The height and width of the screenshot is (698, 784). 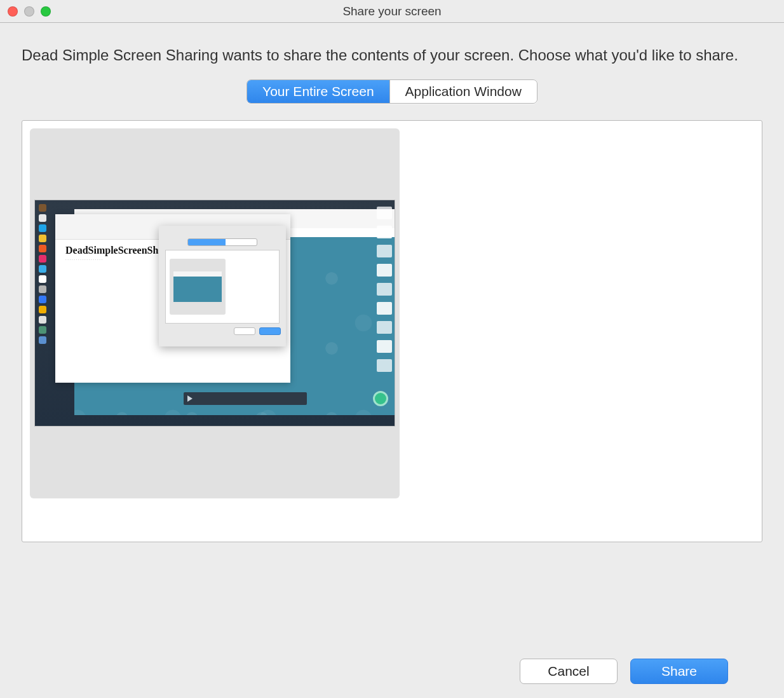 I want to click on dock-icon-strip, so click(x=43, y=313).